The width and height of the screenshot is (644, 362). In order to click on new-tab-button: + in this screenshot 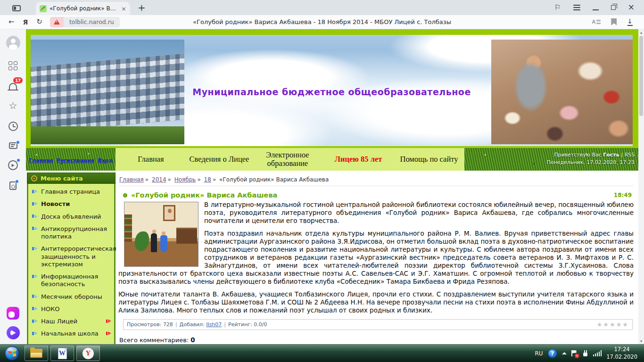, I will do `click(141, 8)`.